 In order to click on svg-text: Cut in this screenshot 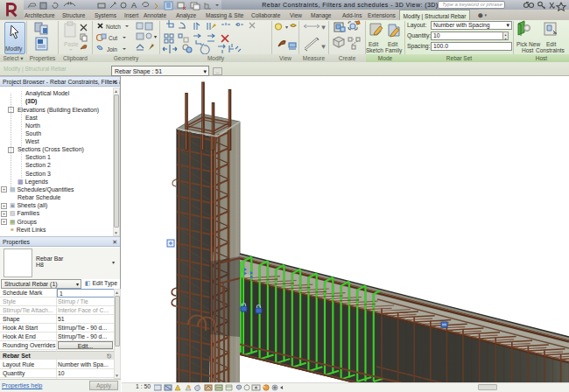, I will do `click(113, 38)`.